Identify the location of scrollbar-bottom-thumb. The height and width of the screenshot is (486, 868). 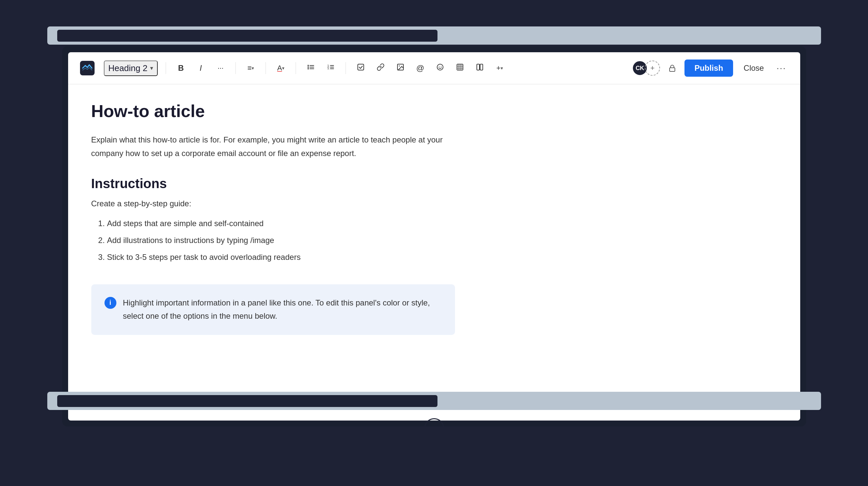
(247, 401).